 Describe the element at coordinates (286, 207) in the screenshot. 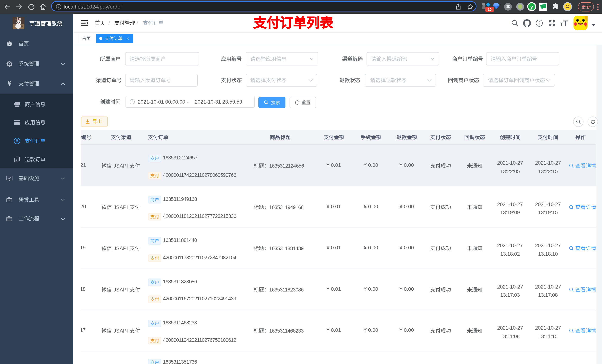

I see `svg-text: 1635311949168` at that location.